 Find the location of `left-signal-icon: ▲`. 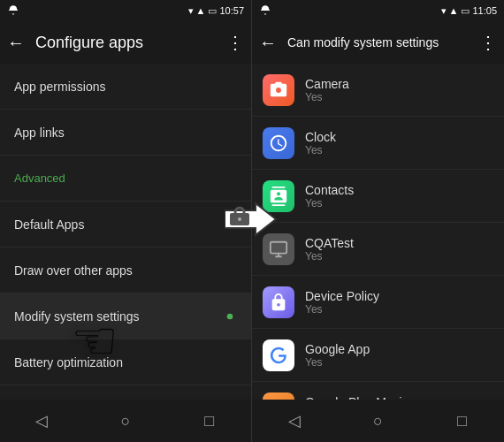

left-signal-icon: ▲ is located at coordinates (202, 11).